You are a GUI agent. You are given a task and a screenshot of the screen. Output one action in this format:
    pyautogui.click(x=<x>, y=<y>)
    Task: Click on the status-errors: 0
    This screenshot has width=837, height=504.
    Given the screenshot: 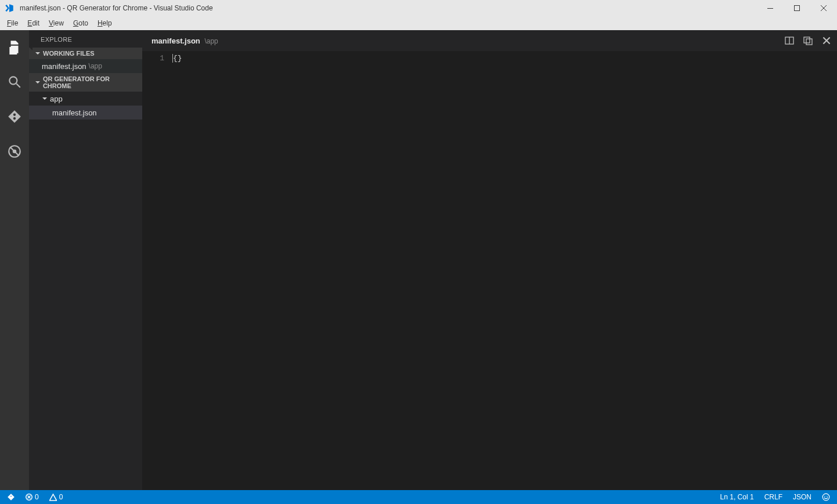 What is the action you would take?
    pyautogui.click(x=33, y=497)
    